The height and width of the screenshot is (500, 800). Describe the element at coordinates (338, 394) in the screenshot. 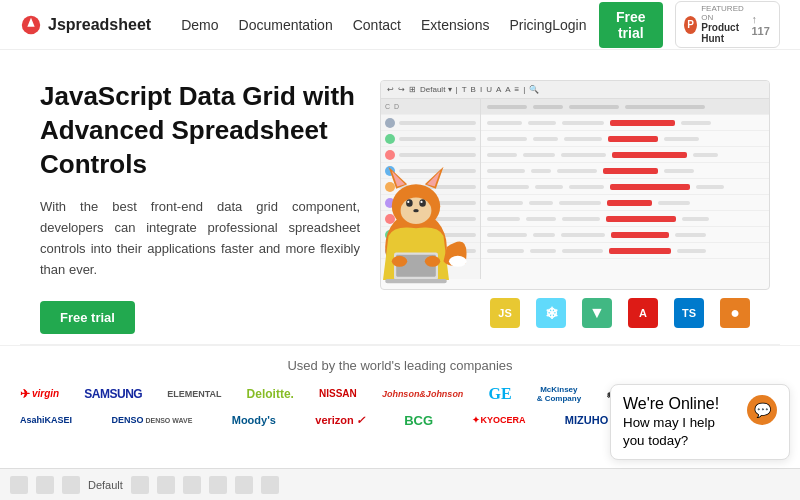

I see `company-nissan: NISSAN` at that location.